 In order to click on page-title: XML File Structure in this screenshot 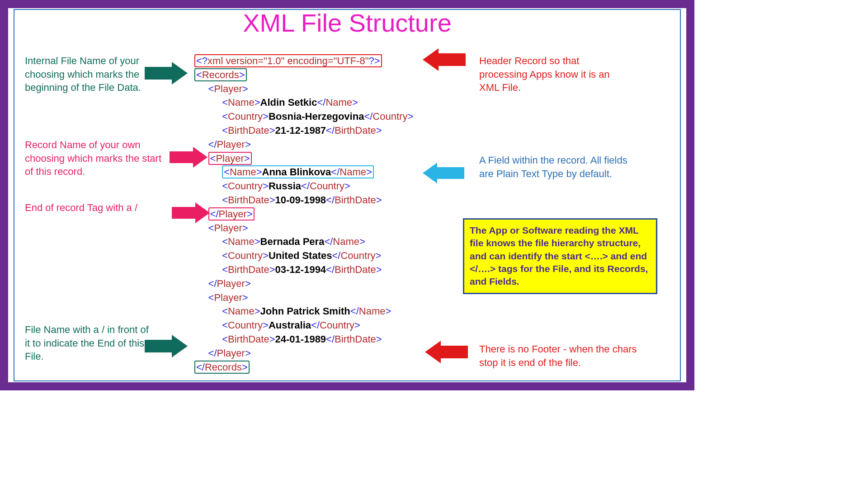, I will do `click(347, 23)`.